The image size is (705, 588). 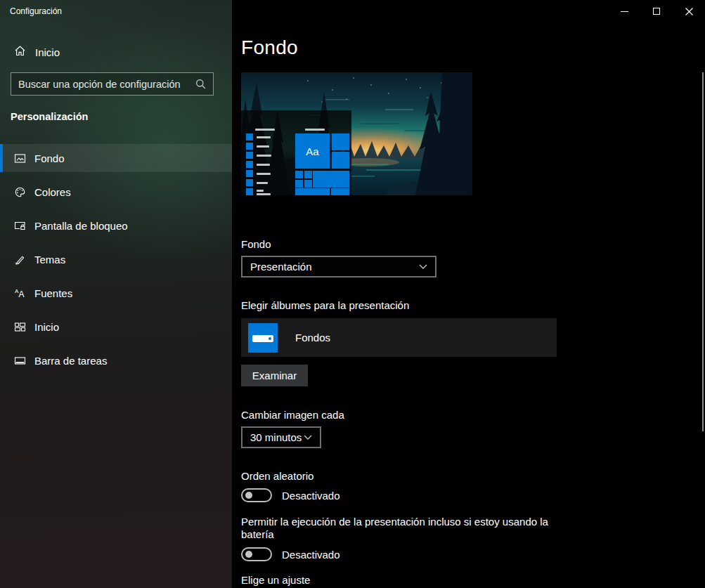 I want to click on shuffle-label: Orden aleatorio, so click(x=277, y=476).